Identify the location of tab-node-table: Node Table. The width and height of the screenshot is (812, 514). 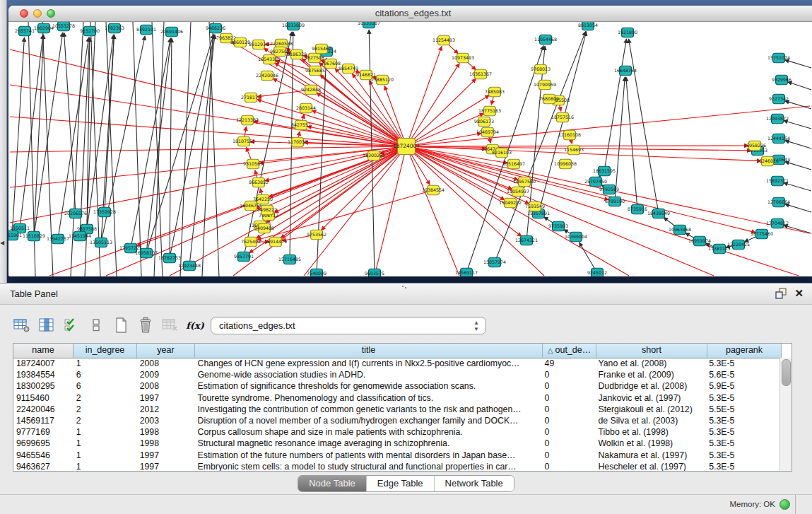
(332, 484).